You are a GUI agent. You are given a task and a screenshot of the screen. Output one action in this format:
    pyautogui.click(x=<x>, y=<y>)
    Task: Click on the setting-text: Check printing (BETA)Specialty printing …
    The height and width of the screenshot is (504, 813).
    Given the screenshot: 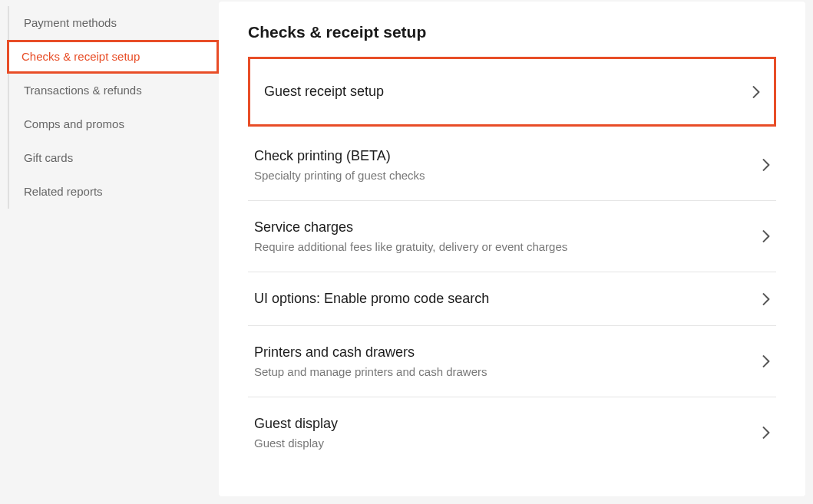 What is the action you would take?
    pyautogui.click(x=339, y=165)
    